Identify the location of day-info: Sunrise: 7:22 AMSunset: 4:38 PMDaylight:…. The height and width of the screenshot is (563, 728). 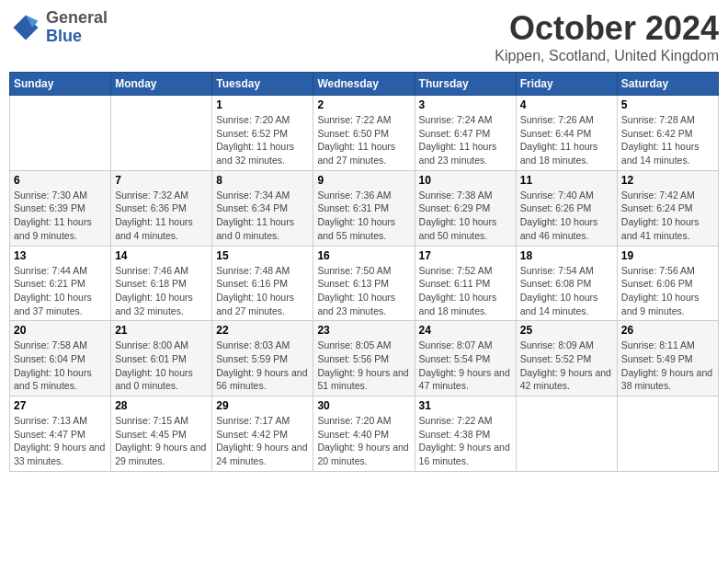
(465, 442).